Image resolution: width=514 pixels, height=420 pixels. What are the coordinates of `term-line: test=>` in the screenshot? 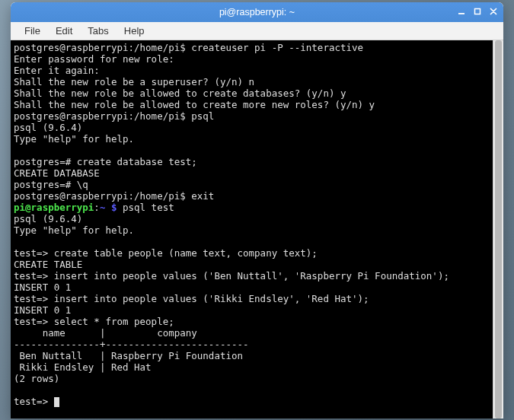 It's located at (37, 402).